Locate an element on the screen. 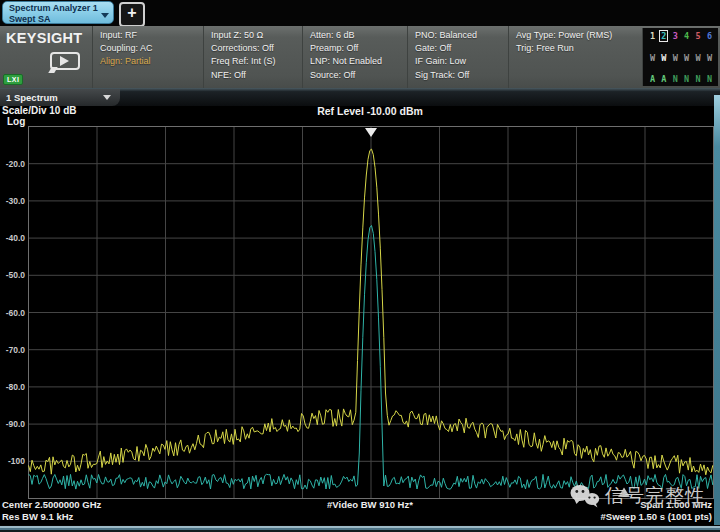 This screenshot has width=720, height=532. trace-number: 2 is located at coordinates (664, 36).